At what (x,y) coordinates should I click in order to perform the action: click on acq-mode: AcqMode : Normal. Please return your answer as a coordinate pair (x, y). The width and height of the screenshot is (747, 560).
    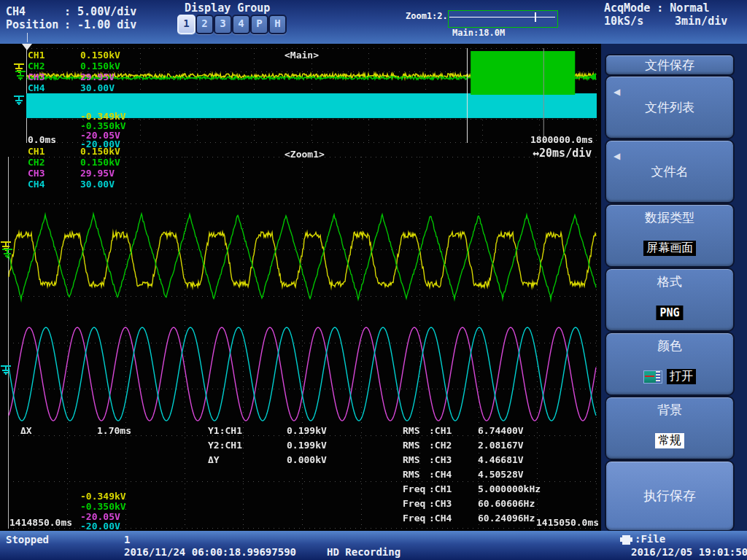
    Looking at the image, I should click on (657, 8).